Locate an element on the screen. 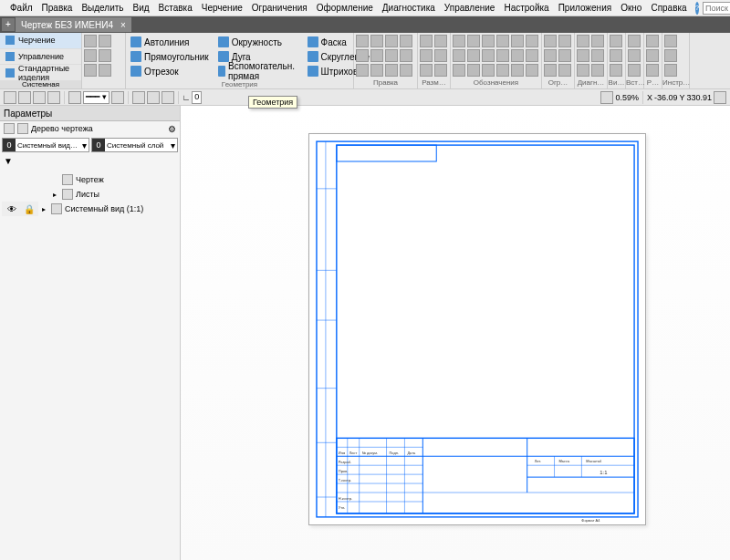  tool-segment: Отрезок is located at coordinates (170, 71).